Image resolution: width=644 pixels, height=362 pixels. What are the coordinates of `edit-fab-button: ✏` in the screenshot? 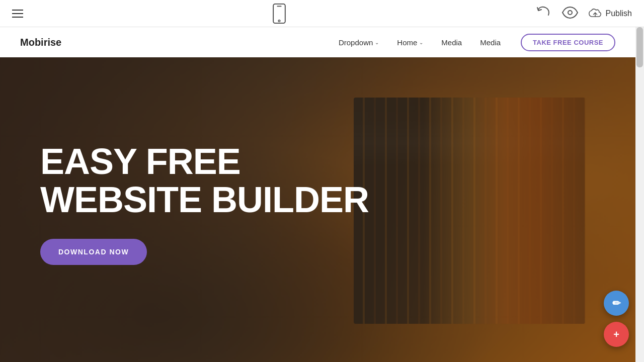 It's located at (616, 303).